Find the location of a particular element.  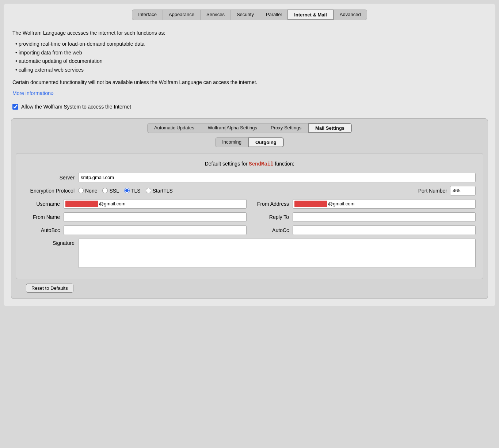

tab-interface: Interface is located at coordinates (147, 15).